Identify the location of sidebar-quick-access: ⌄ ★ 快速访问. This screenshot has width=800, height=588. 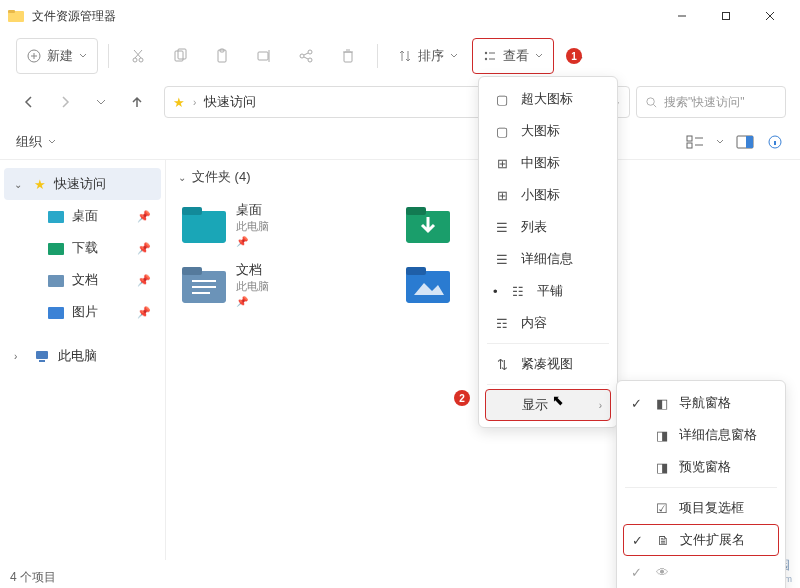
(82, 184).